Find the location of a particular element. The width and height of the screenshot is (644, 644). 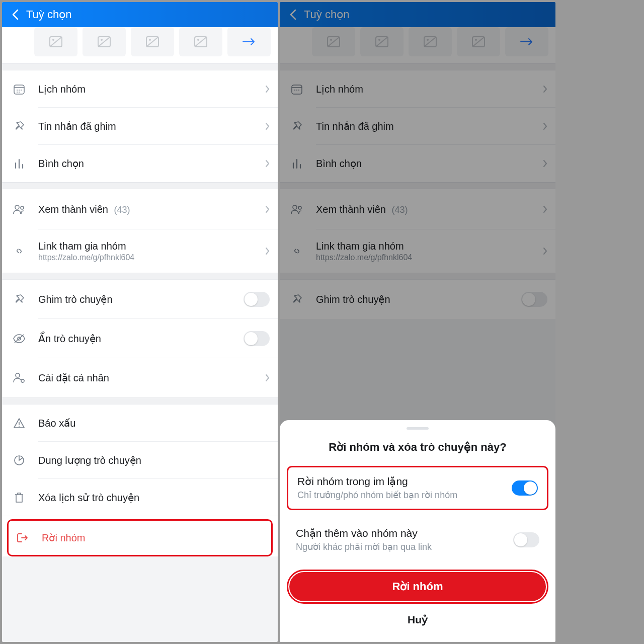

media-more-button is located at coordinates (249, 42).